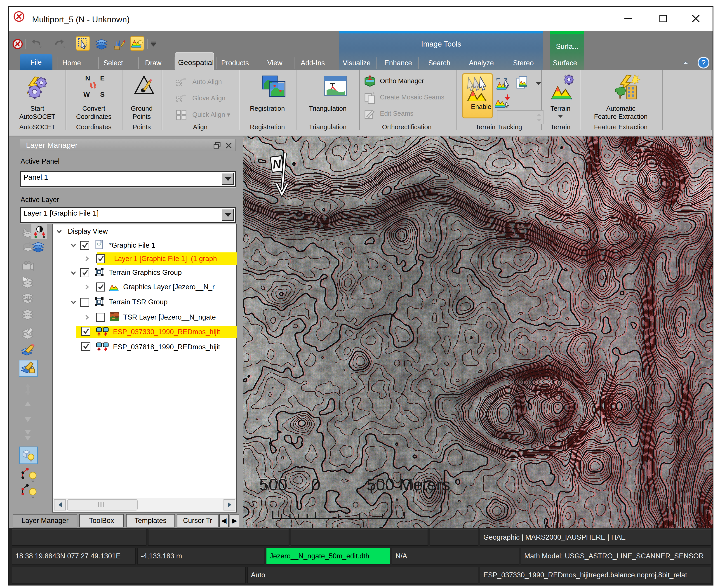 The height and width of the screenshot is (588, 720). I want to click on svg-text: 500, so click(273, 484).